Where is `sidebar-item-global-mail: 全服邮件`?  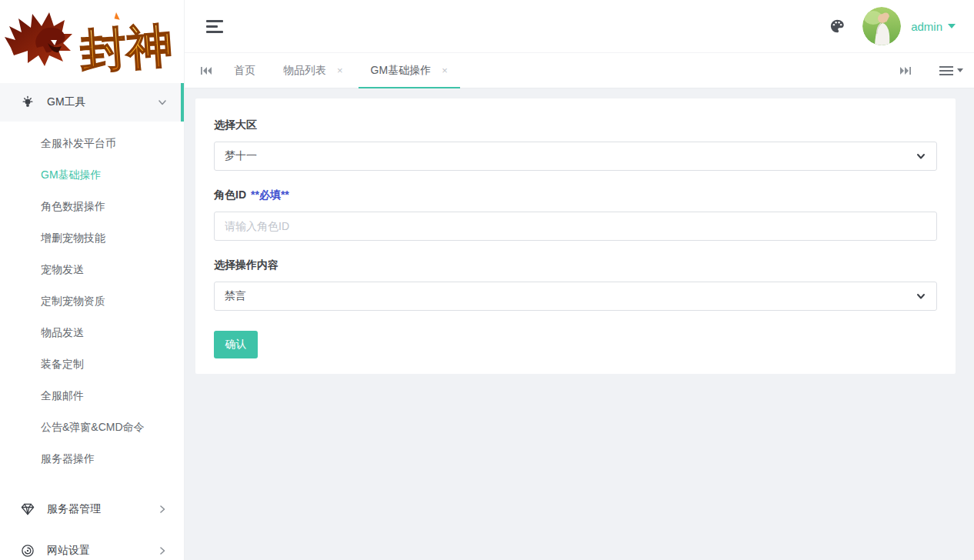 sidebar-item-global-mail: 全服邮件 is located at coordinates (92, 395).